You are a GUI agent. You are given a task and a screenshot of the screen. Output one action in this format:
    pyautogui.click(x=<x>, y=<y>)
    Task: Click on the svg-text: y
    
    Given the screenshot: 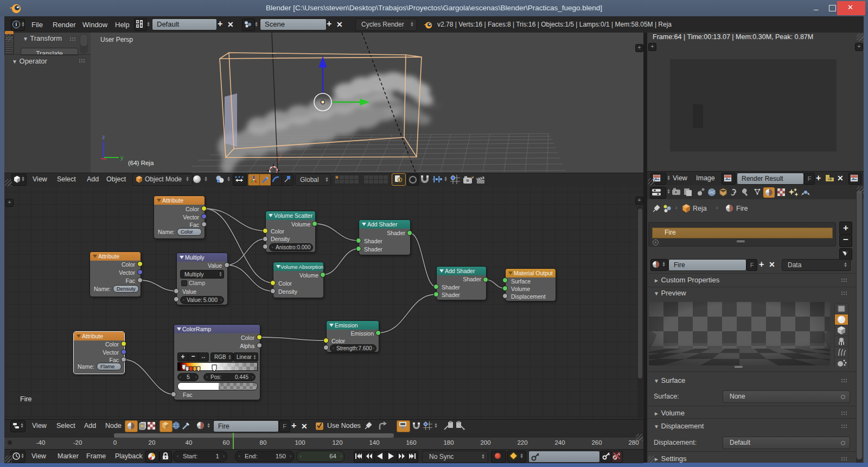 What is the action you would take?
    pyautogui.click(x=122, y=157)
    